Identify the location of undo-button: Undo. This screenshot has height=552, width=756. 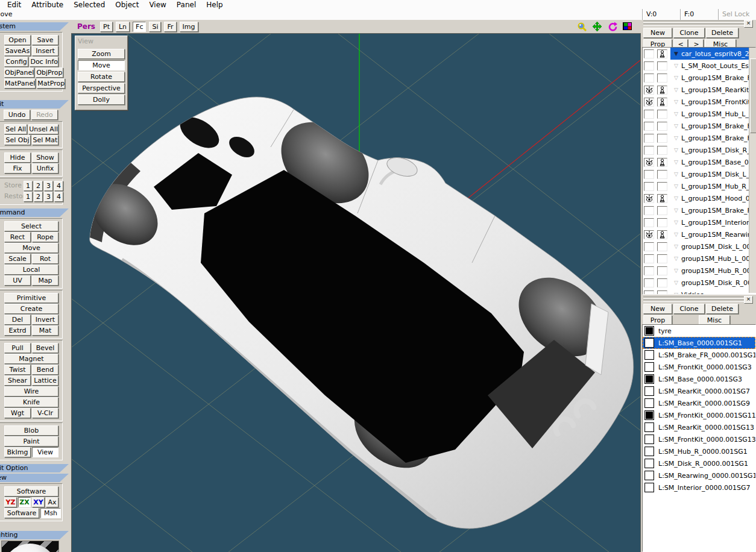
(17, 114).